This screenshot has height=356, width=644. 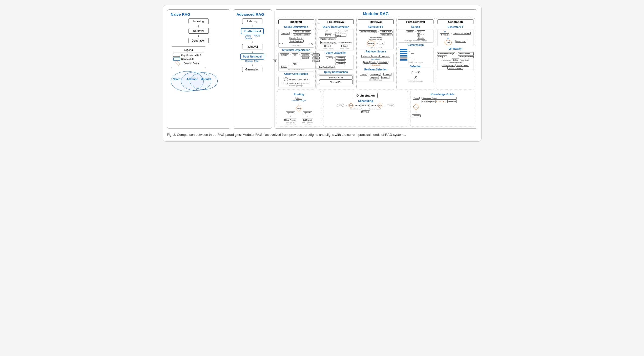 I want to click on arrow2: ↓, so click(x=198, y=36).